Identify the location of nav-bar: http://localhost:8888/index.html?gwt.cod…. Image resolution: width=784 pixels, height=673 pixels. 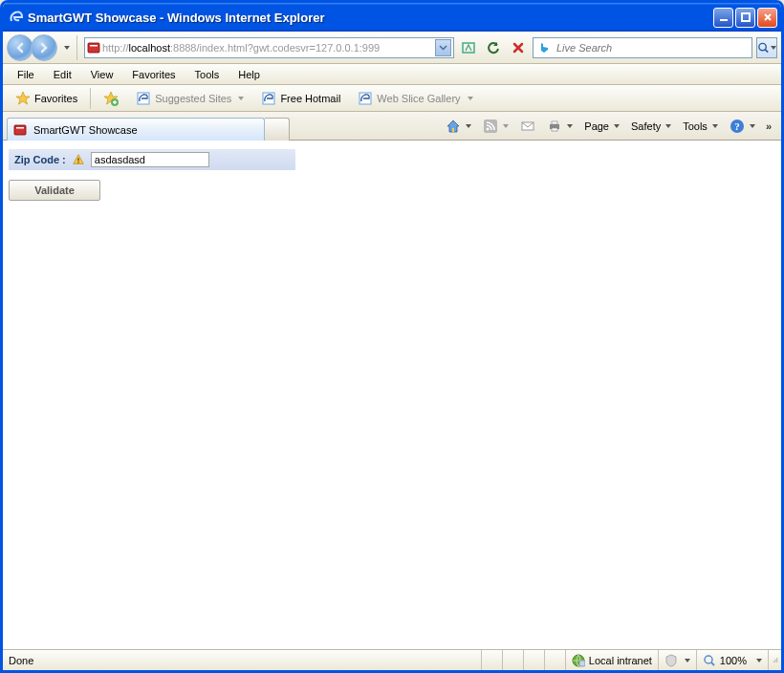
(392, 48).